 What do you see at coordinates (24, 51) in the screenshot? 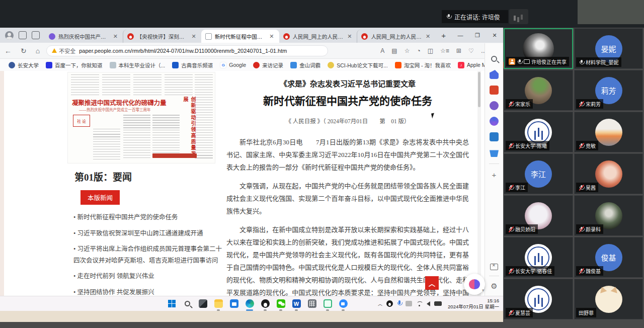
I see `refresh-button: ↻` at bounding box center [24, 51].